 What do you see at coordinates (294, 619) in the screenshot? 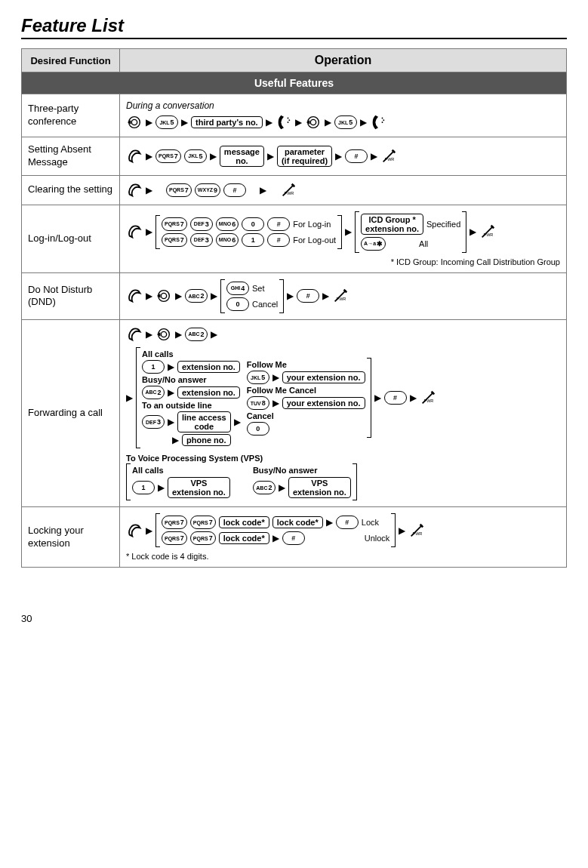
I see `page-number: 30` at bounding box center [294, 619].